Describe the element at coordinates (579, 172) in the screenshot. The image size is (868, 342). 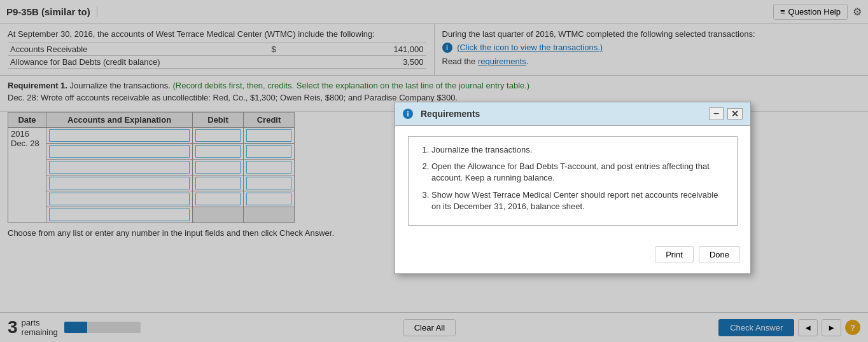
I see `list-item: Open the Allowance for Bad Debts T-accou…` at that location.